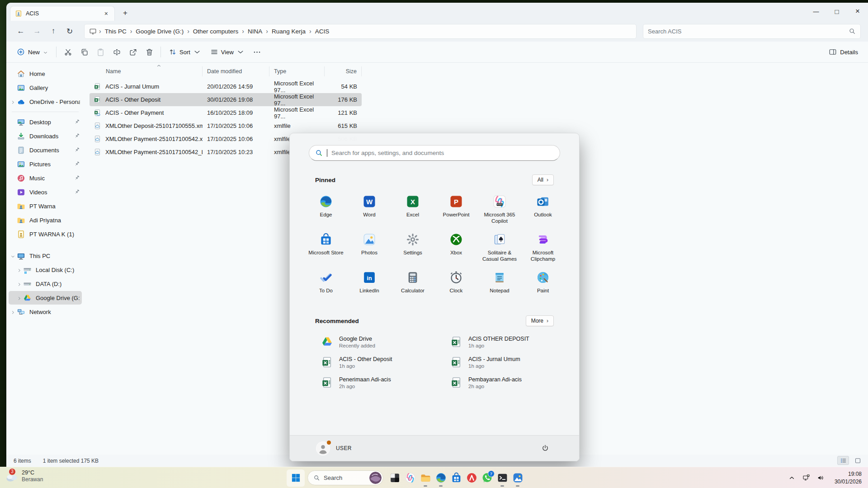 This screenshot has height=488, width=868. What do you see at coordinates (748, 32) in the screenshot?
I see `explorer-search-input` at bounding box center [748, 32].